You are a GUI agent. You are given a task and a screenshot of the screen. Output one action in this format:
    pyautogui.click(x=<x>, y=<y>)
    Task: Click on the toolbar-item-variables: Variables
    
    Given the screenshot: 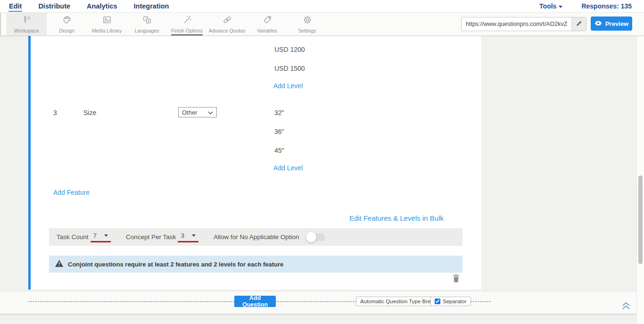 What is the action you would take?
    pyautogui.click(x=267, y=24)
    